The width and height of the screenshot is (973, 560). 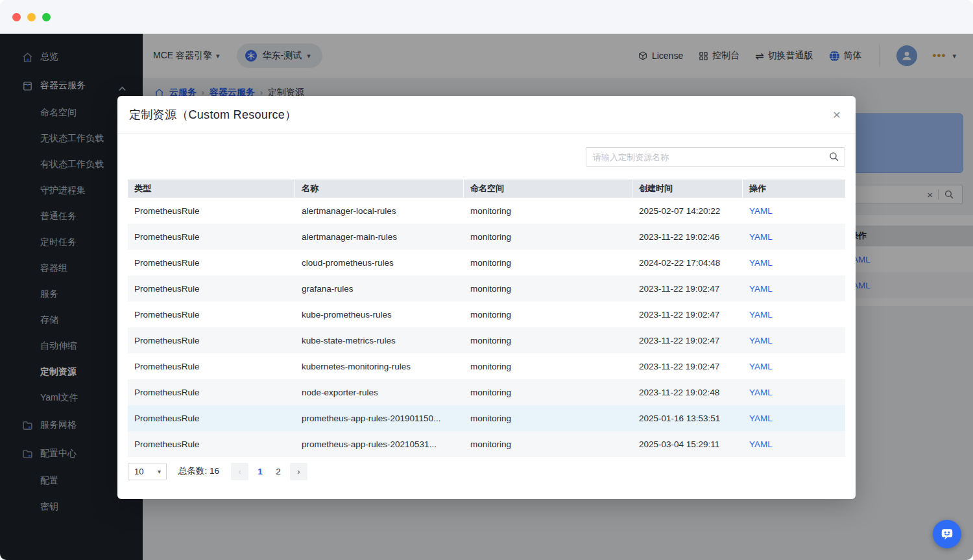 What do you see at coordinates (486, 115) in the screenshot?
I see `modal-header: 定制资源（Custom Resource） ×` at bounding box center [486, 115].